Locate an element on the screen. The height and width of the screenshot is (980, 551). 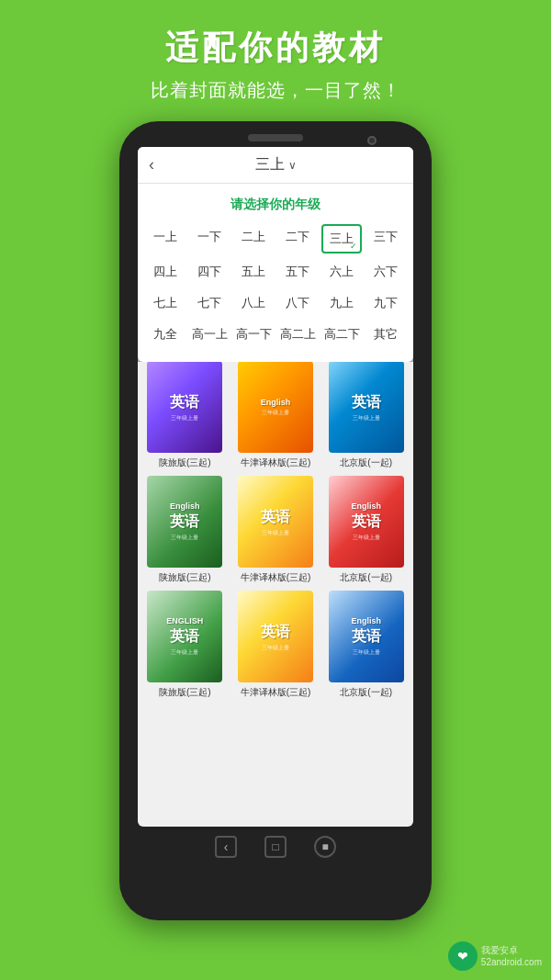
grade-item: 七下 is located at coordinates (209, 303).